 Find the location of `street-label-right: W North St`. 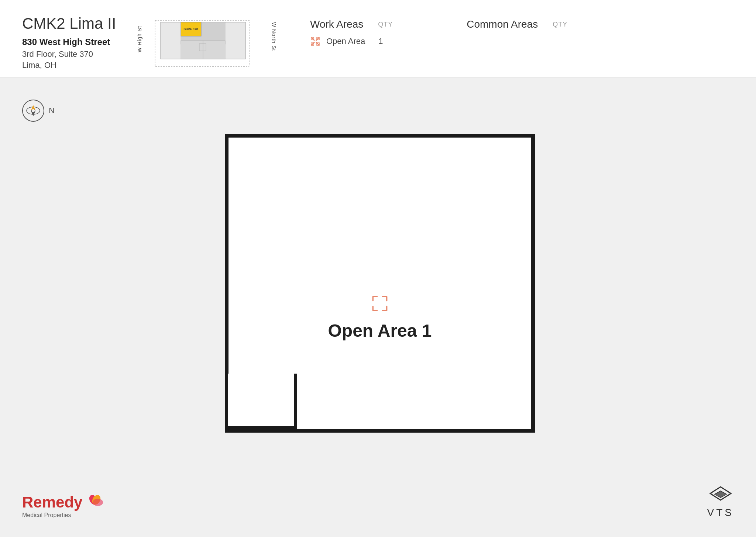

street-label-right: W North St is located at coordinates (274, 37).